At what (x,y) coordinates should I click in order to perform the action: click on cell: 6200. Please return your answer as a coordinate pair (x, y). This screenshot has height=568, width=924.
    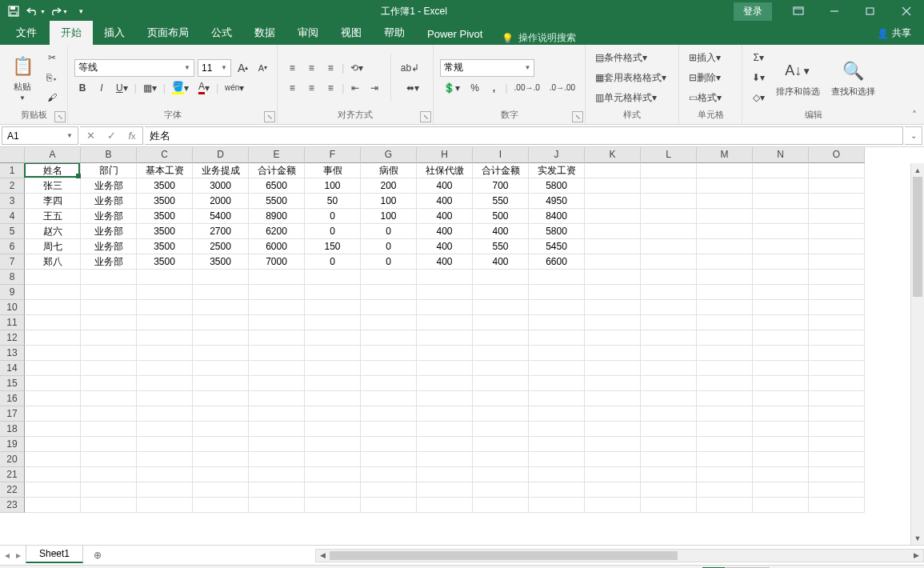
    Looking at the image, I should click on (277, 232).